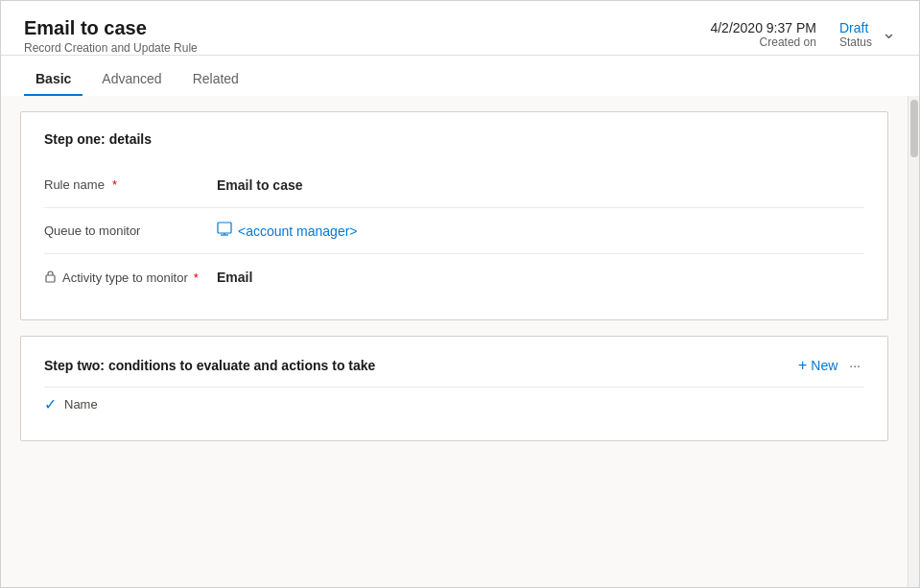  I want to click on more-options-button: ···, so click(855, 365).